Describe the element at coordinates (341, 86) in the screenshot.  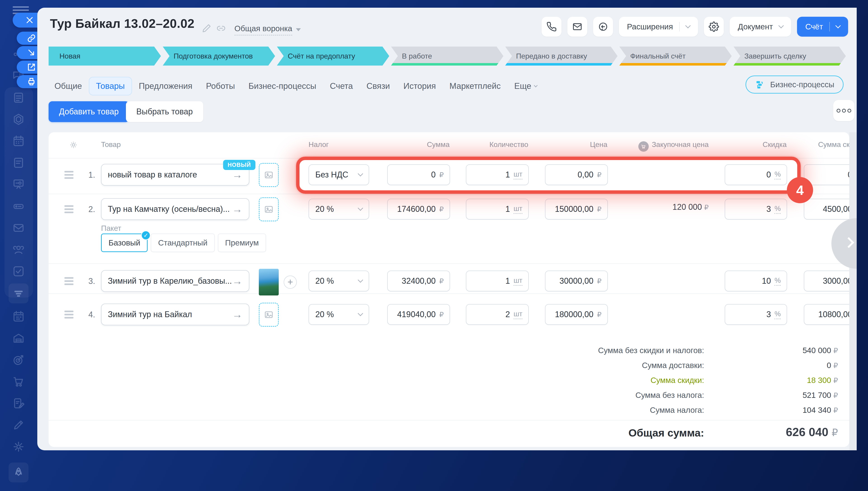
I see `tab-invoices: Счета` at that location.